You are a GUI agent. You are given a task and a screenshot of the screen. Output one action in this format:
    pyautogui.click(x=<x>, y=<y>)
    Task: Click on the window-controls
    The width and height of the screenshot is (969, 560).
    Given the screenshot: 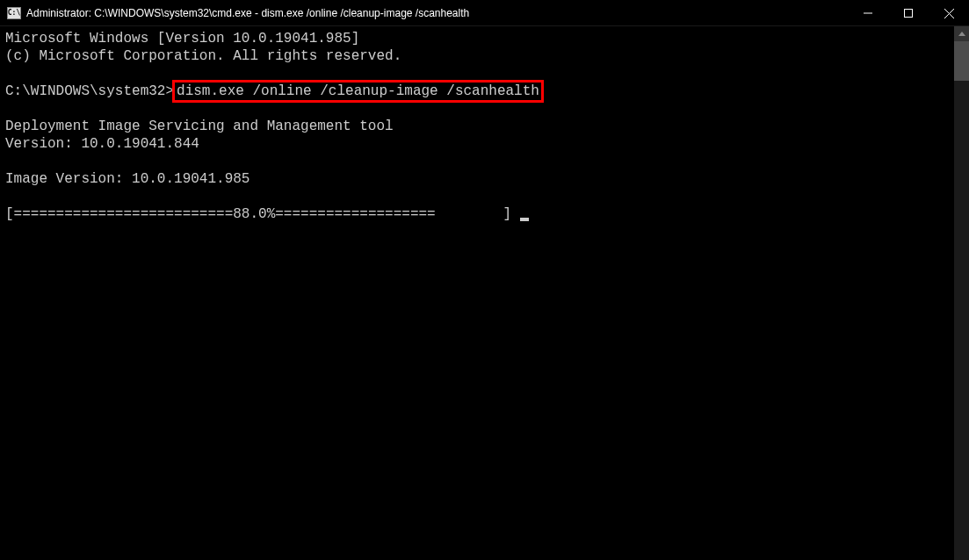 What is the action you would take?
    pyautogui.click(x=908, y=12)
    